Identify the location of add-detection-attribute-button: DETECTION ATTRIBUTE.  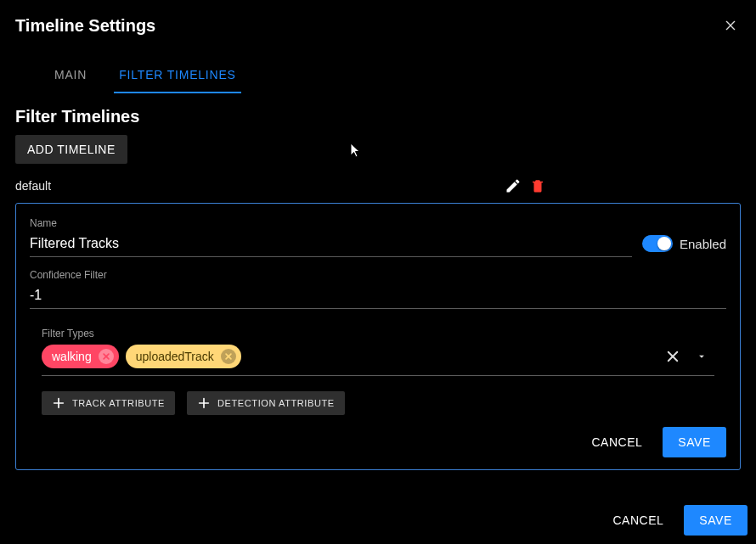
(266, 403).